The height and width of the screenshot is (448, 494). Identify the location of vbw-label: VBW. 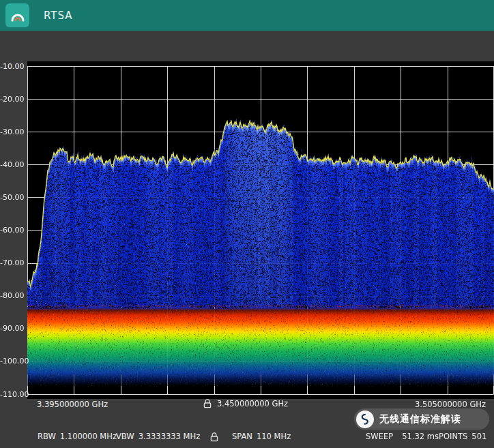
(126, 436).